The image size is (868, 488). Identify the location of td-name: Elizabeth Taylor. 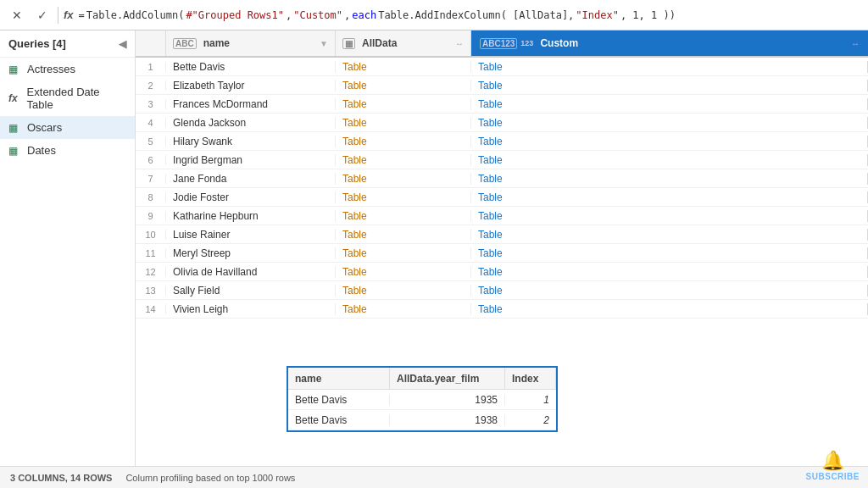
(251, 86).